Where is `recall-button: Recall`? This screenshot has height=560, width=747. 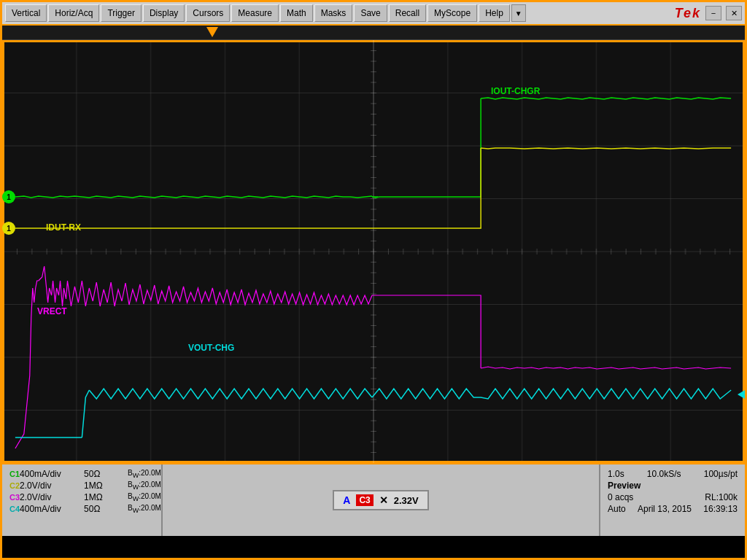 recall-button: Recall is located at coordinates (407, 13).